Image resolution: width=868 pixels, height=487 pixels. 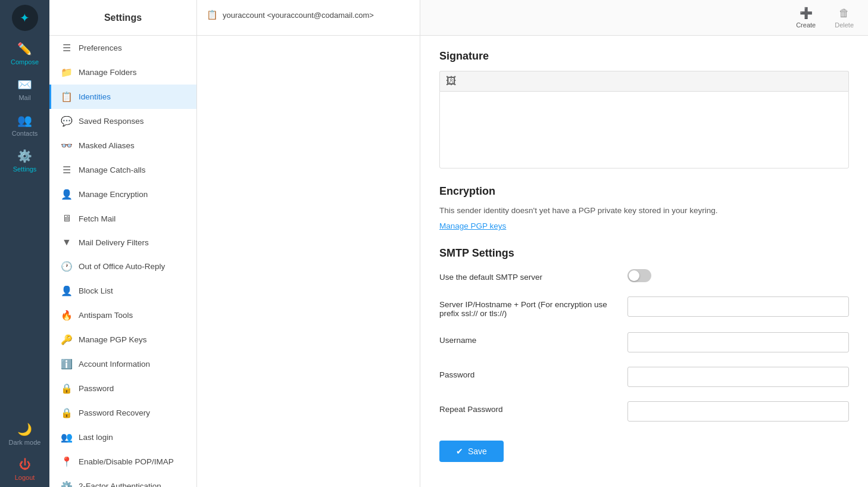 I want to click on sidebar-item-saved-responses: 💬 Saved Responses, so click(x=123, y=121).